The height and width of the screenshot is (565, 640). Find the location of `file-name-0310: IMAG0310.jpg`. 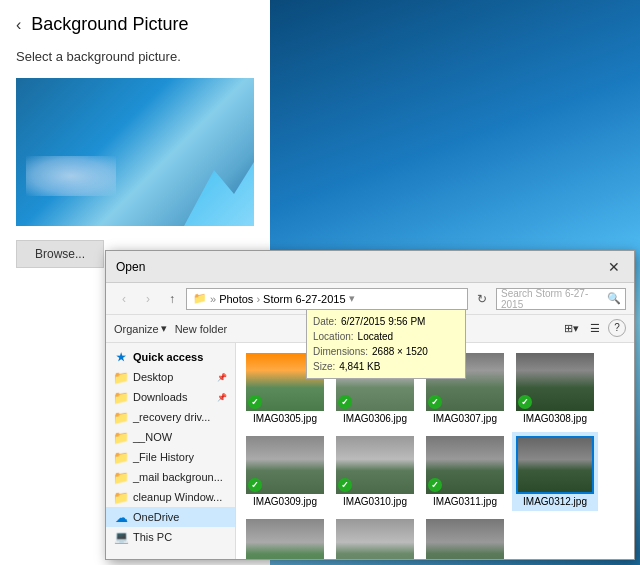

file-name-0310: IMAG0310.jpg is located at coordinates (375, 502).